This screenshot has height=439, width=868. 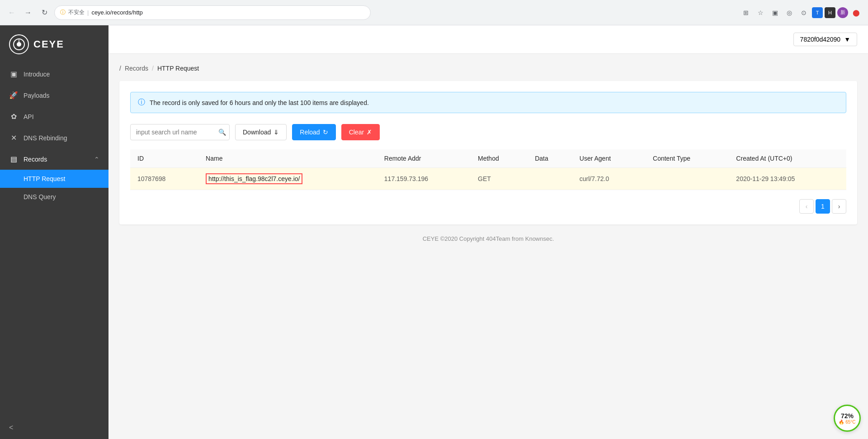 I want to click on col-method: Method, so click(x=499, y=158).